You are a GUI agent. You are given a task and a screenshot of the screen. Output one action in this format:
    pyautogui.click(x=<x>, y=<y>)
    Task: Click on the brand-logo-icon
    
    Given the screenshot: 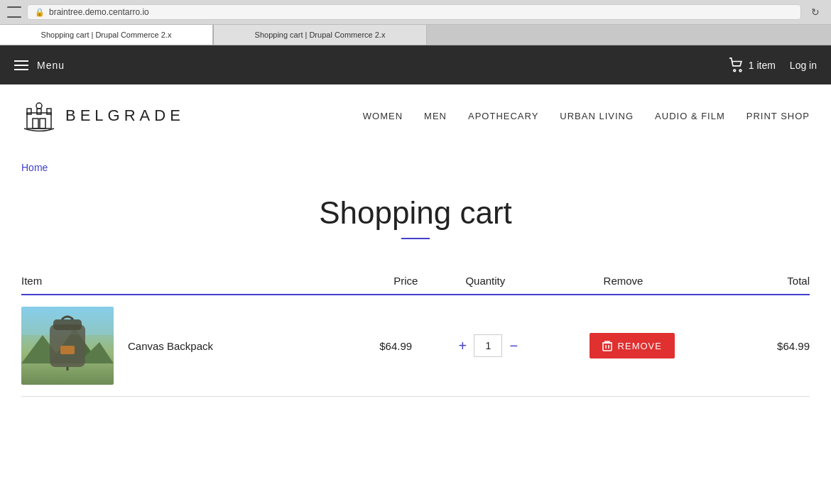 What is the action you would take?
    pyautogui.click(x=39, y=116)
    